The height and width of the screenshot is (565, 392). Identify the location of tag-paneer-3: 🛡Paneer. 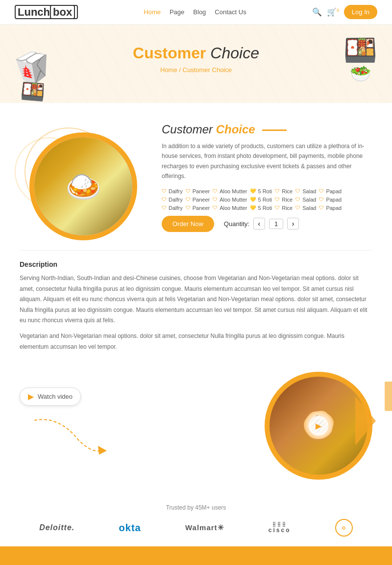
(198, 208).